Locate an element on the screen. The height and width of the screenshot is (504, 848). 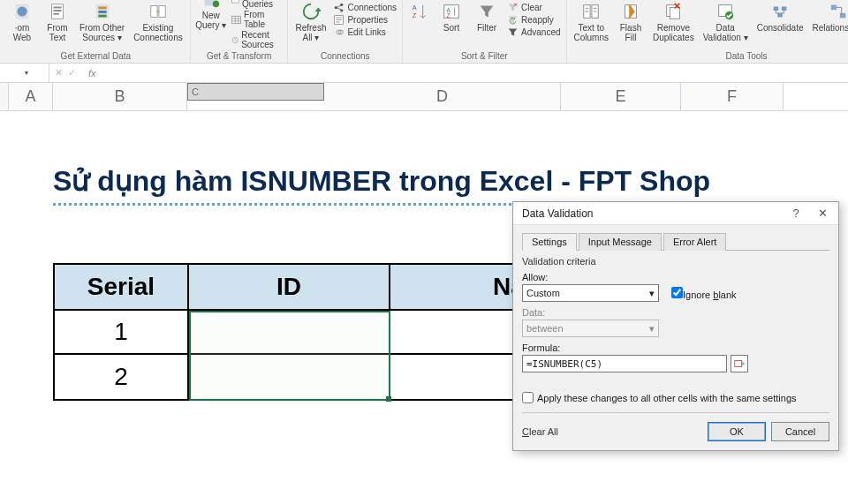
group-transform: Get & Transform is located at coordinates (238, 56).